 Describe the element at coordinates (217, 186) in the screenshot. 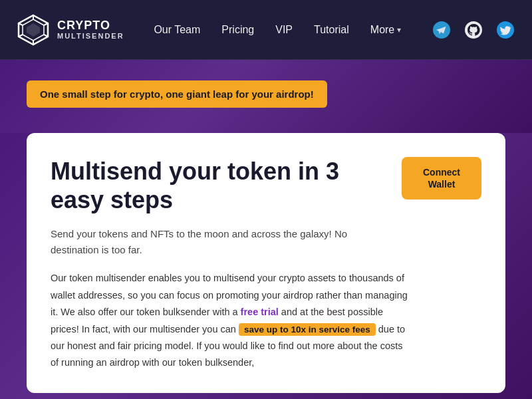

I see `card-title: Multisend your token in 3 easy steps` at that location.